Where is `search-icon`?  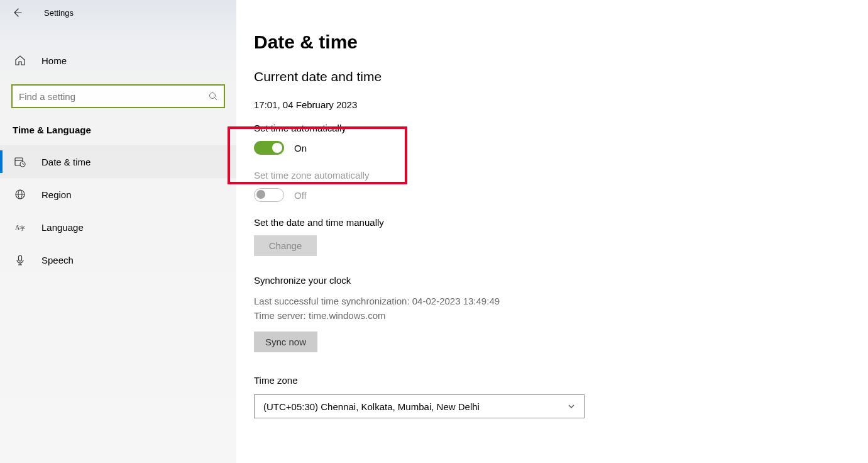 search-icon is located at coordinates (213, 96).